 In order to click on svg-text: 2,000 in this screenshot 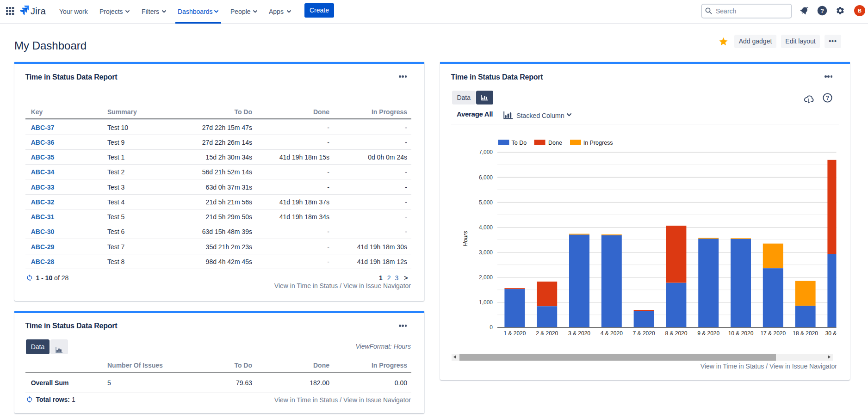, I will do `click(486, 277)`.